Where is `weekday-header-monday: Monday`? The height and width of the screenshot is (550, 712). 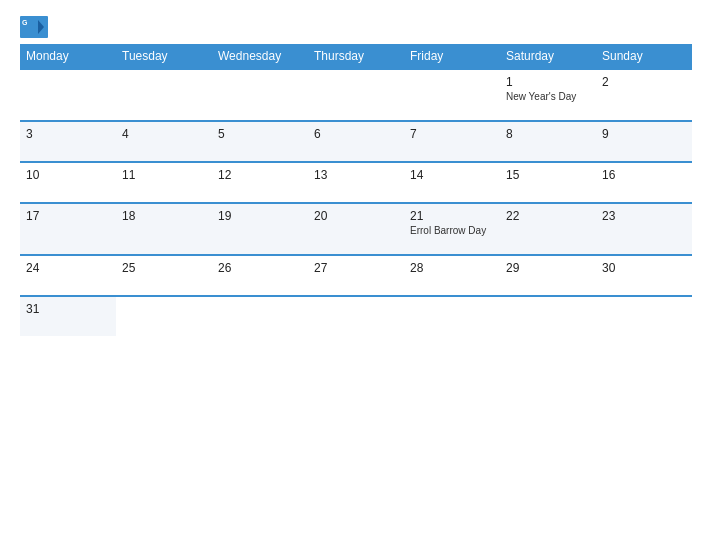
weekday-header-monday: Monday is located at coordinates (68, 56).